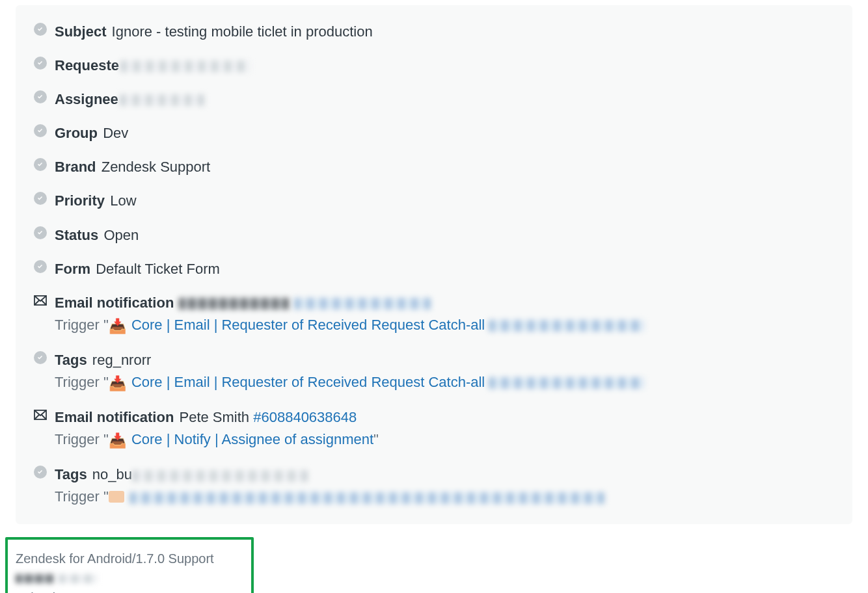 The width and height of the screenshot is (868, 593). What do you see at coordinates (157, 269) in the screenshot?
I see `form-value: Default Ticket Form` at bounding box center [157, 269].